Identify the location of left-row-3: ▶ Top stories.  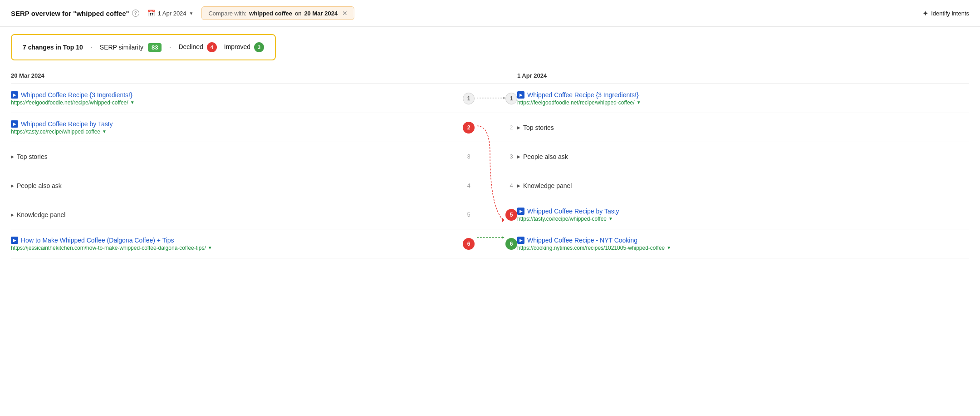
(237, 157).